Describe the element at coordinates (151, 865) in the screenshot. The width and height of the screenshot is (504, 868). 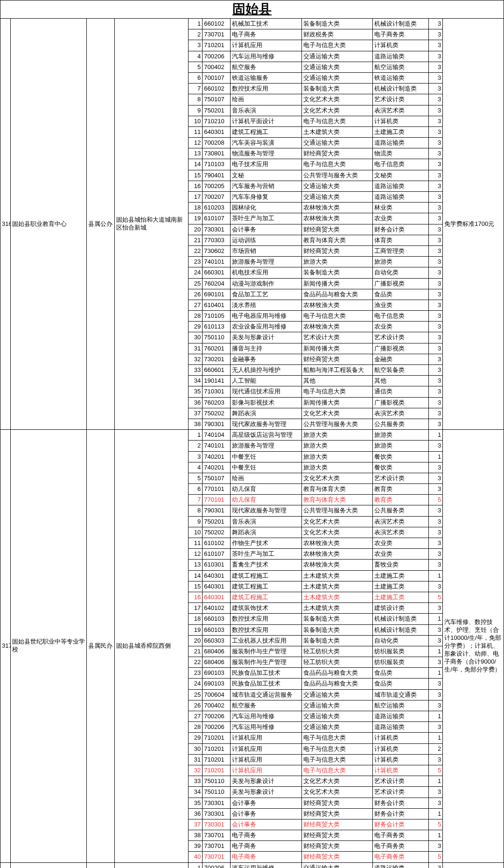
I see `school-addr: 固始县城南新二街` at that location.